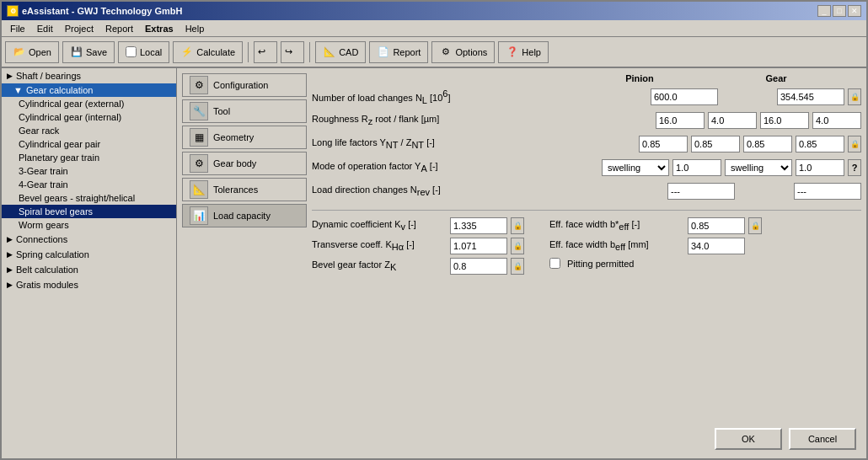  What do you see at coordinates (379, 226) in the screenshot?
I see `dynamic-coeff-label: Dynamic coefficient Kv [-]` at bounding box center [379, 226].